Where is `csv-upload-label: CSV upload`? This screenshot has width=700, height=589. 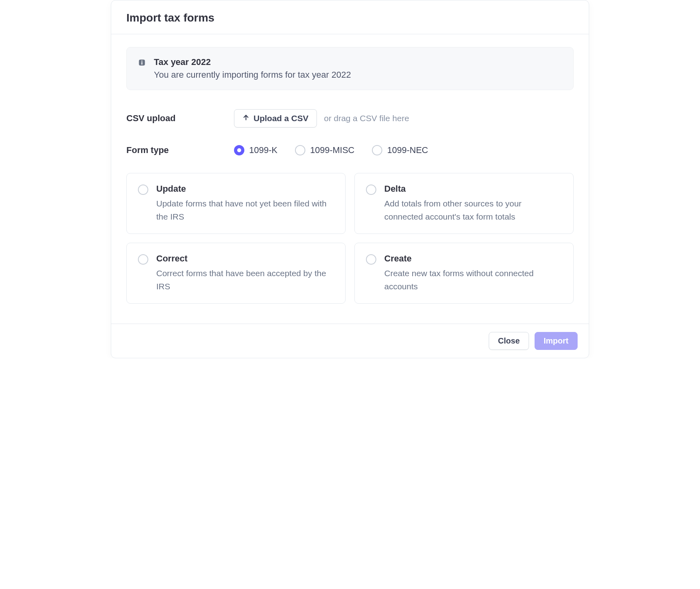
csv-upload-label: CSV upload is located at coordinates (180, 118).